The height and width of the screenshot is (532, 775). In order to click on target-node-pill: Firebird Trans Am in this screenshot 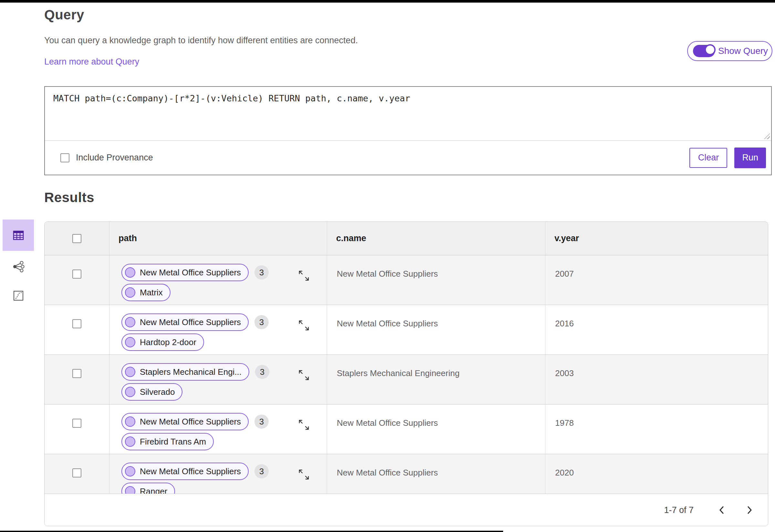, I will do `click(167, 442)`.